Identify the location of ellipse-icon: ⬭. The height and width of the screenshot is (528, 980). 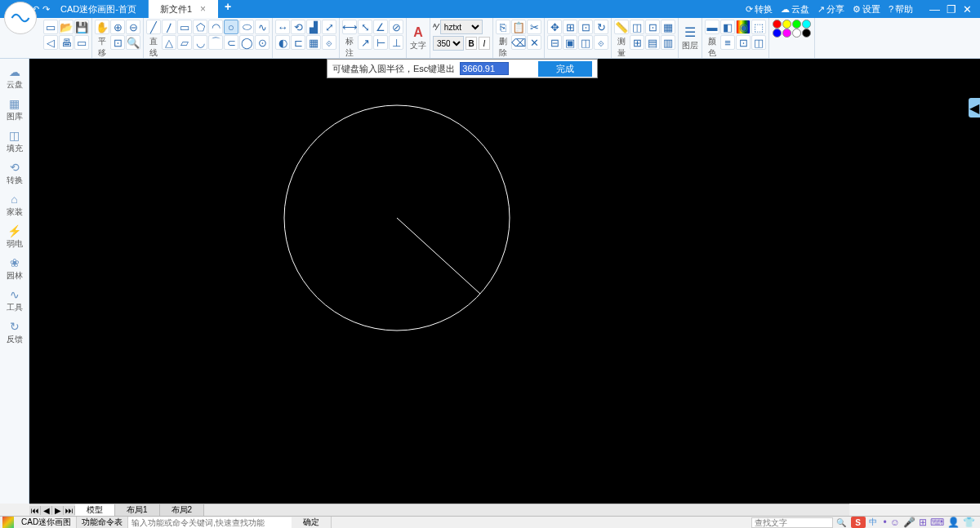
(247, 27).